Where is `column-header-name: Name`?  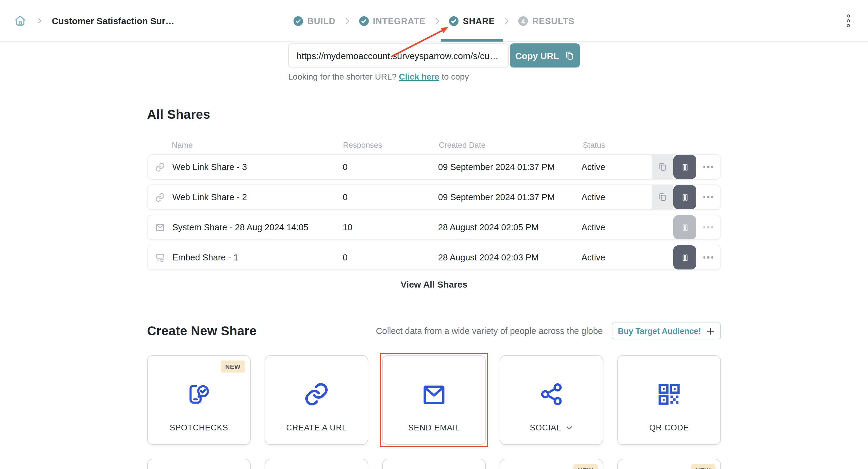 column-header-name: Name is located at coordinates (257, 145).